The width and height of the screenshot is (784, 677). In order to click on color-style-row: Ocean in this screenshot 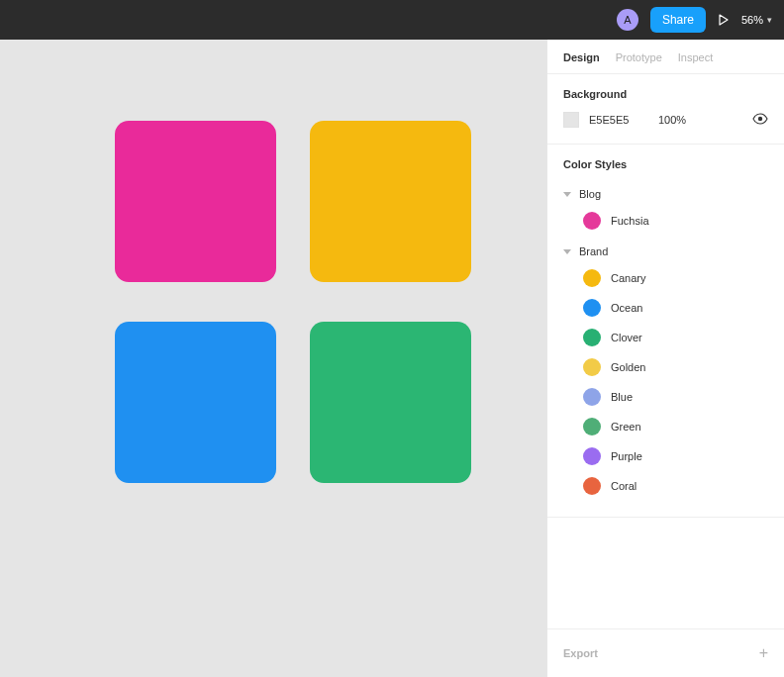, I will do `click(665, 308)`.